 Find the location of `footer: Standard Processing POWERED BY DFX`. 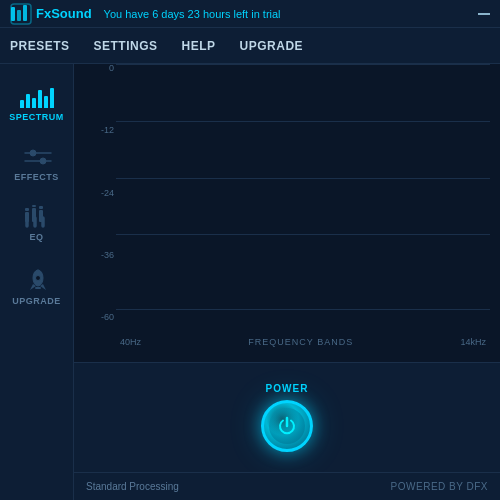

footer: Standard Processing POWERED BY DFX is located at coordinates (287, 486).